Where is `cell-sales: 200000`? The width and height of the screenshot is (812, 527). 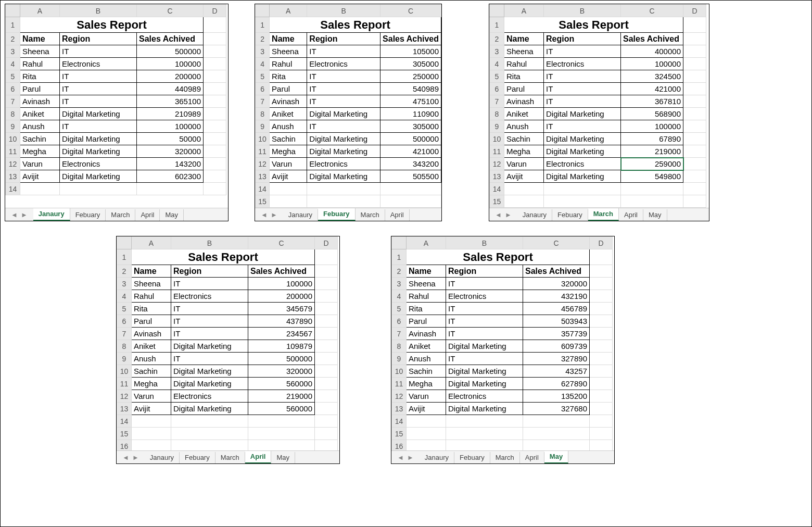
cell-sales: 200000 is located at coordinates (170, 77).